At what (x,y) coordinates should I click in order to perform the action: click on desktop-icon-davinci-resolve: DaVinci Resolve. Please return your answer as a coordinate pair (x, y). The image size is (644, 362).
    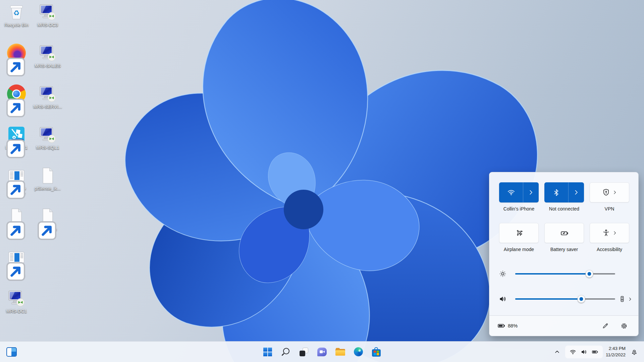
    Looking at the image, I should click on (16, 223).